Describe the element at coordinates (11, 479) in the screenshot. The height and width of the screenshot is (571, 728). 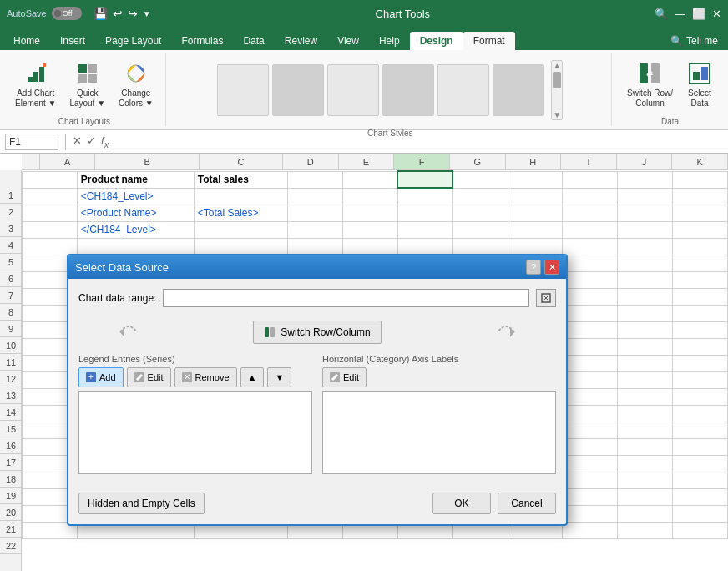
I see `row-18: 18` at that location.